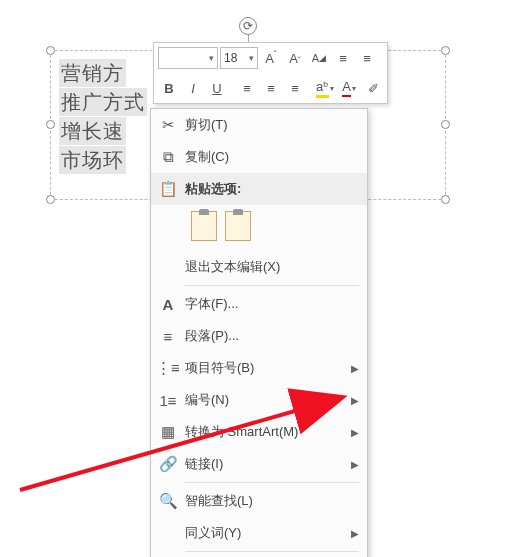 The width and height of the screenshot is (524, 557). I want to click on menu-synonyms: 同义词(Y) ▶, so click(259, 533).